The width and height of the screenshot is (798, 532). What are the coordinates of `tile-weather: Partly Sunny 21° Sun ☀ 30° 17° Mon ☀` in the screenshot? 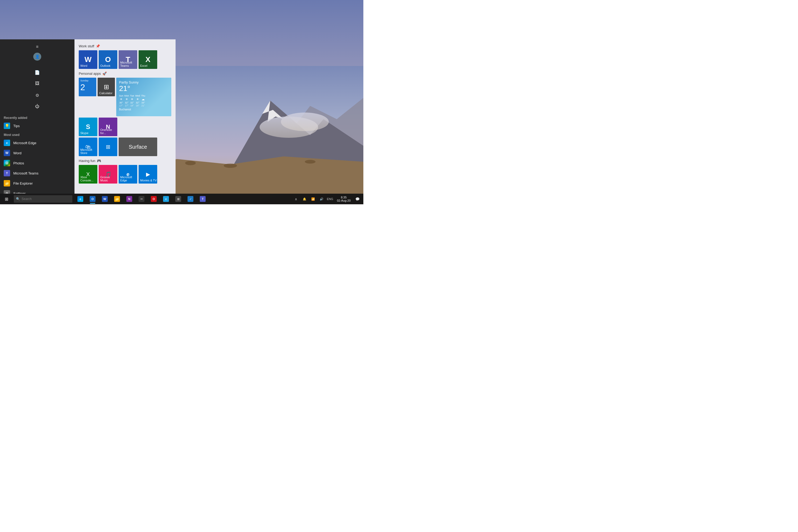 It's located at (144, 97).